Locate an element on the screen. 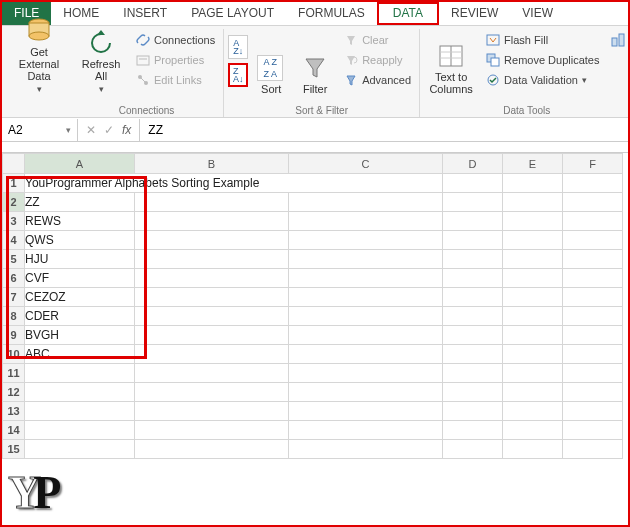 Image resolution: width=630 pixels, height=527 pixels. tab-formulas: FORMULAS is located at coordinates (332, 14).